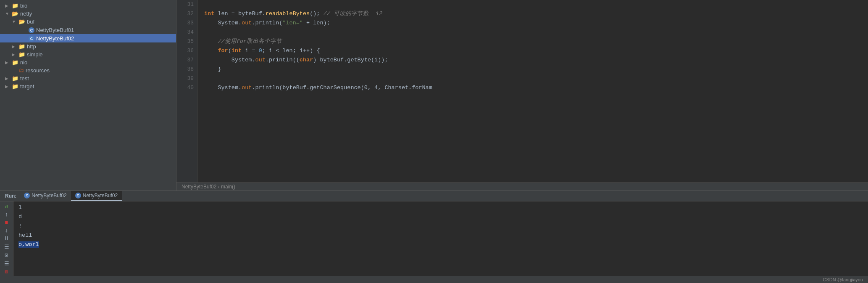 The height and width of the screenshot is (283, 868). What do you see at coordinates (88, 46) in the screenshot?
I see `sidebar-item-http: ▶ 📁 http` at bounding box center [88, 46].